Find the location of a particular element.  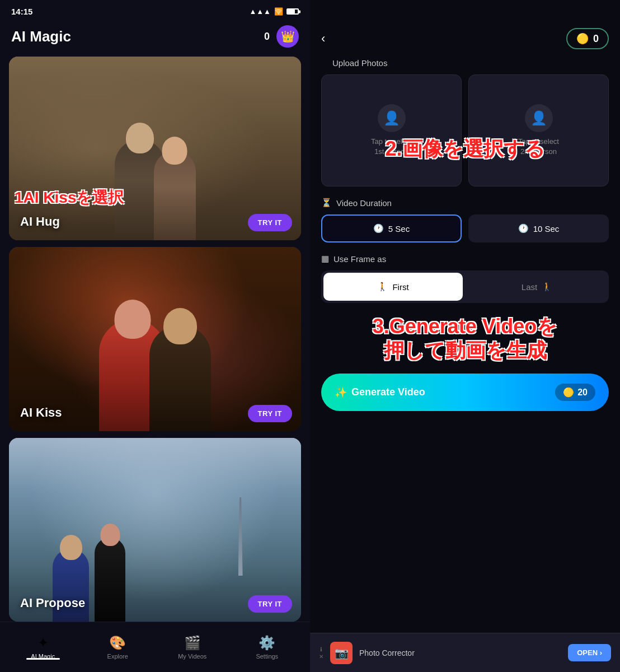

card-hug-figures is located at coordinates (155, 148).